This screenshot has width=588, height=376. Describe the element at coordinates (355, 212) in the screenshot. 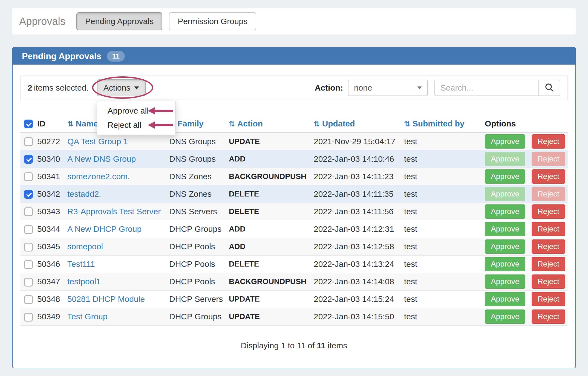

I see `cell-updated: 2022-Jan-03 14:11:56` at that location.